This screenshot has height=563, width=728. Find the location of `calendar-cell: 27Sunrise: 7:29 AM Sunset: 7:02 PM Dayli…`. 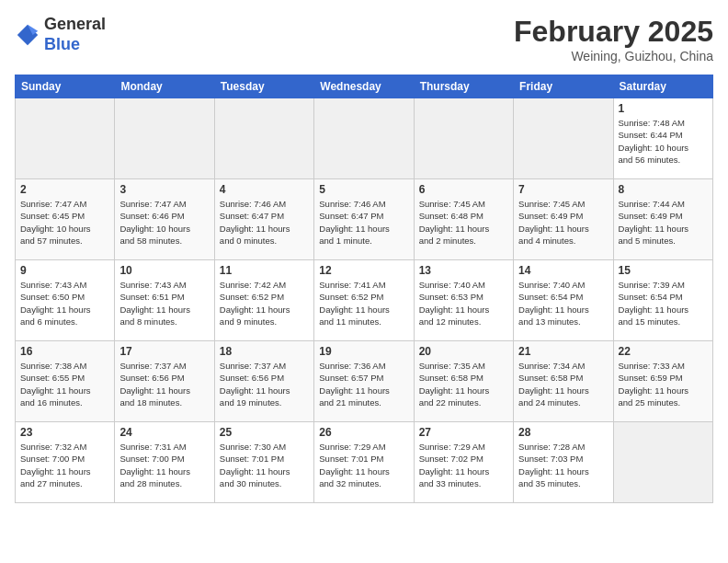

calendar-cell: 27Sunrise: 7:29 AM Sunset: 7:02 PM Dayli… is located at coordinates (463, 463).